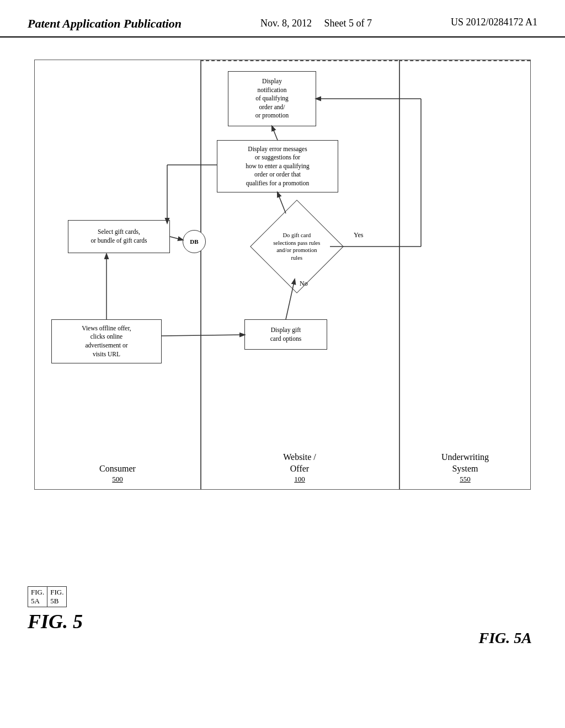 This screenshot has width=565, height=728. Describe the element at coordinates (278, 167) in the screenshot. I see `box-display-errors: Display error messagesor suggestions for…` at that location.